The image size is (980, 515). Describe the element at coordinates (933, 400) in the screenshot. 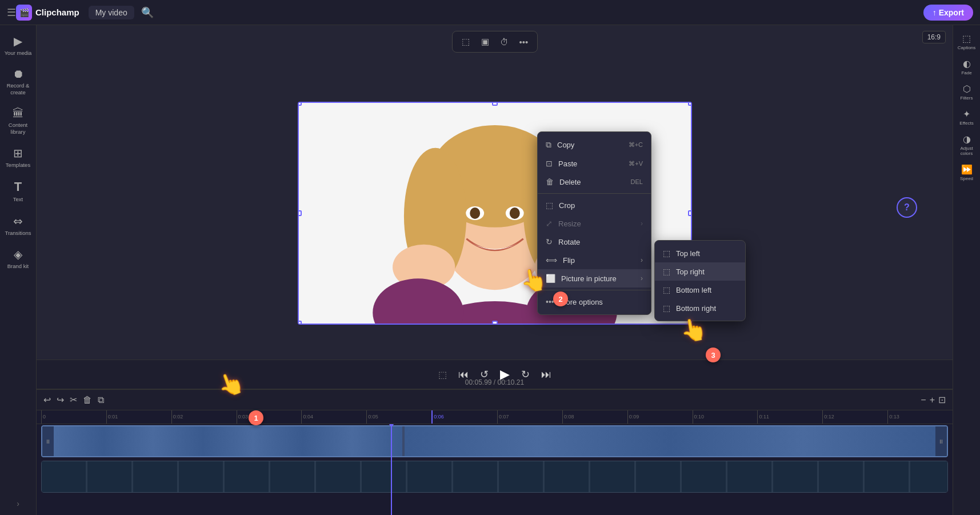

I see `zoom-in-button: +` at that location.